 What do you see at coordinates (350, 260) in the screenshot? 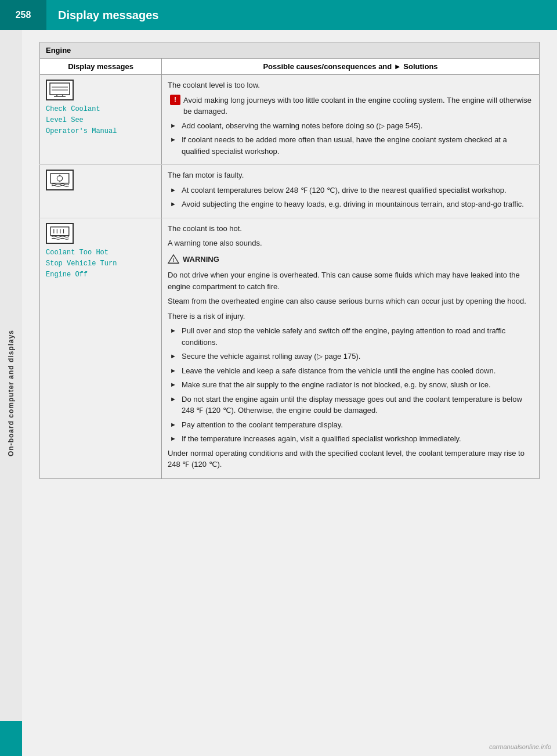
I see `warning-block: ! WARNING` at bounding box center [350, 260].